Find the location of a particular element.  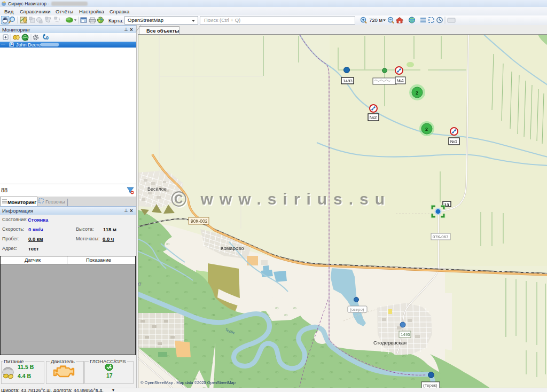

svg-text: (озеро) is located at coordinates (357, 310).